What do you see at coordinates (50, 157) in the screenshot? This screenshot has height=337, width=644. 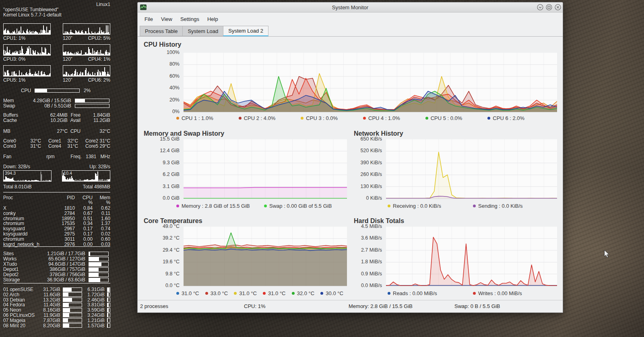 I see `fan-rpm: rpm` at bounding box center [50, 157].